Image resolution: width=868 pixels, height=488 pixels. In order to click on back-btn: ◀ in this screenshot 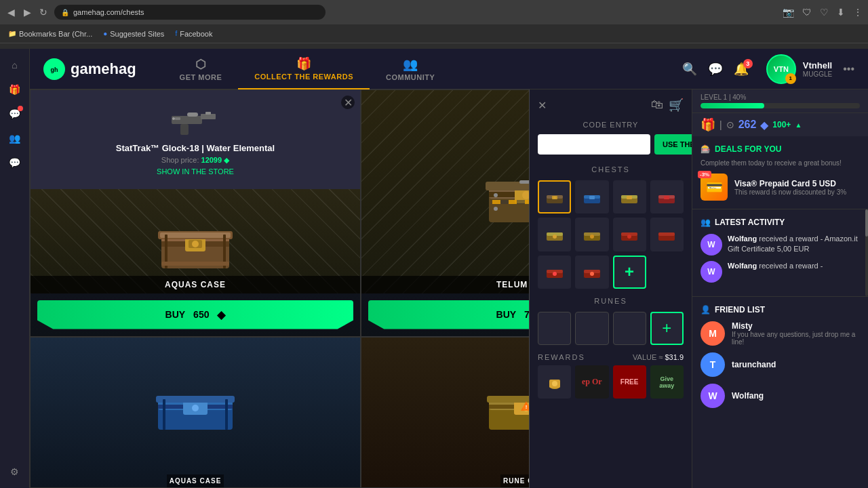, I will do `click(11, 12)`.